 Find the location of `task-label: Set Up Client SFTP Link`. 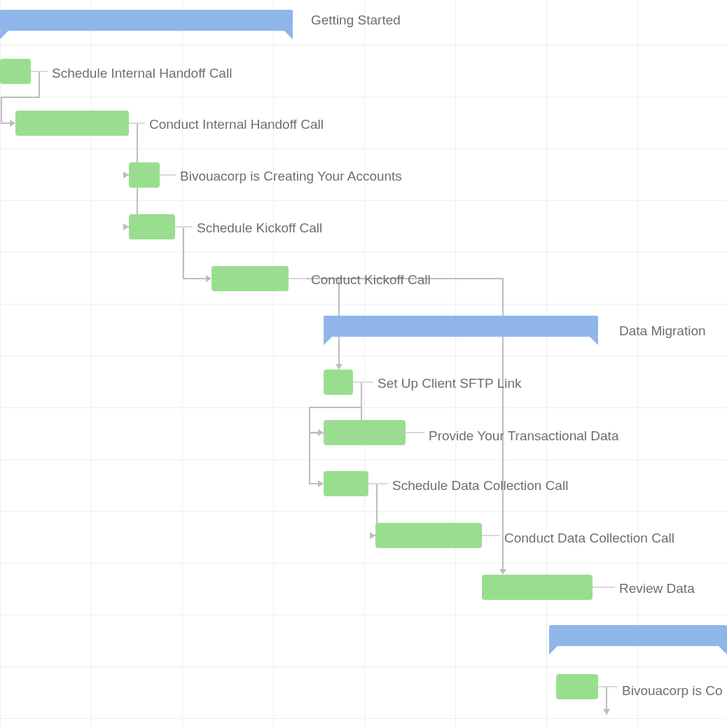

task-label: Set Up Client SFTP Link is located at coordinates (450, 384).